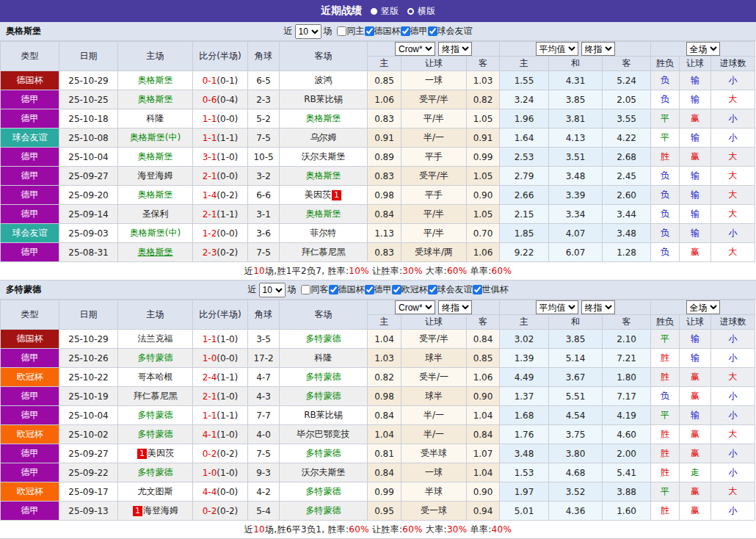  What do you see at coordinates (324, 434) in the screenshot?
I see `team-link: 毕尔巴鄂竞技` at bounding box center [324, 434].